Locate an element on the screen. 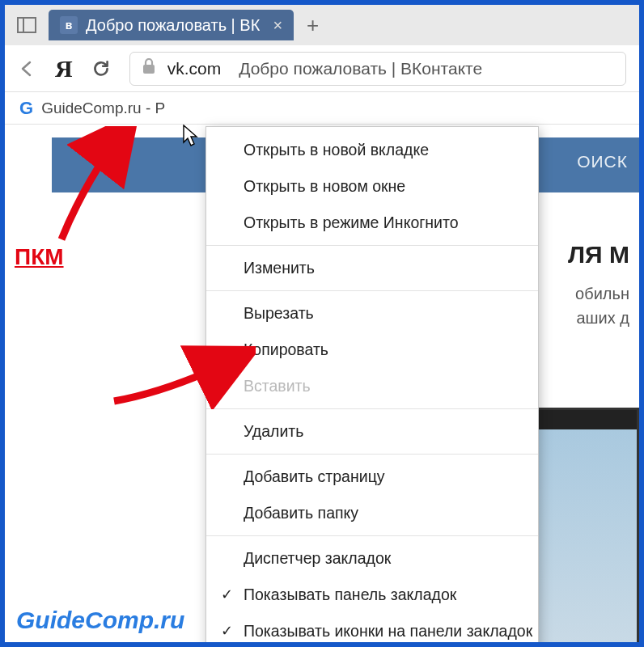 This screenshot has width=644, height=647. bookmark-favicon: G is located at coordinates (26, 108).